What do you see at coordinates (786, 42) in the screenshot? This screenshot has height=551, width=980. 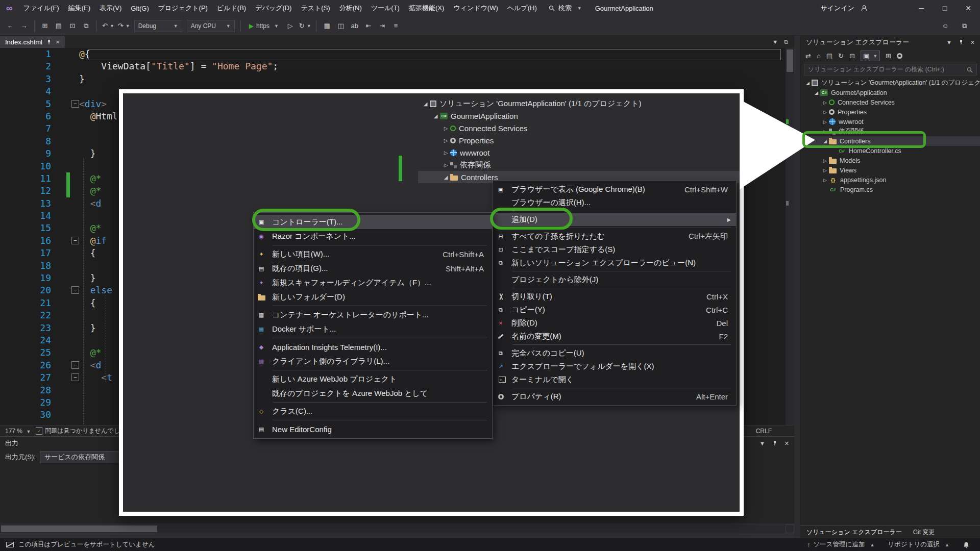 I see `float-window-icon: ⧉` at bounding box center [786, 42].